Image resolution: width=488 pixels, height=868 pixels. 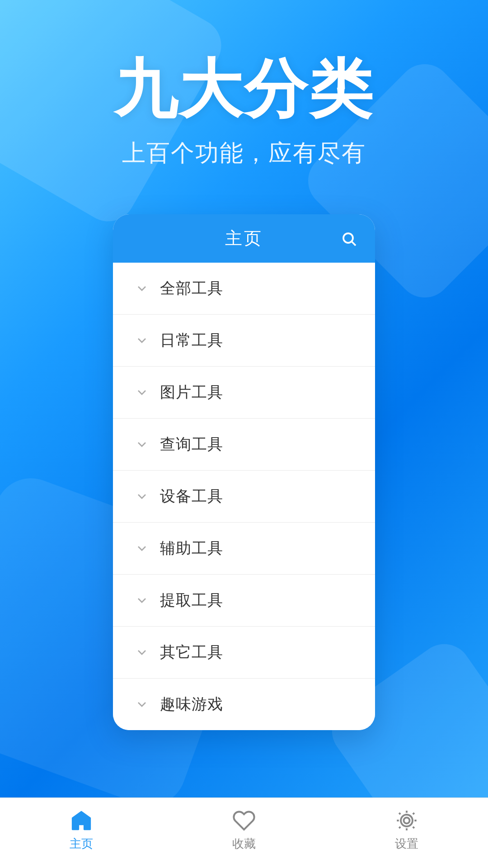 I want to click on nav-item-home: 主页, so click(x=81, y=830).